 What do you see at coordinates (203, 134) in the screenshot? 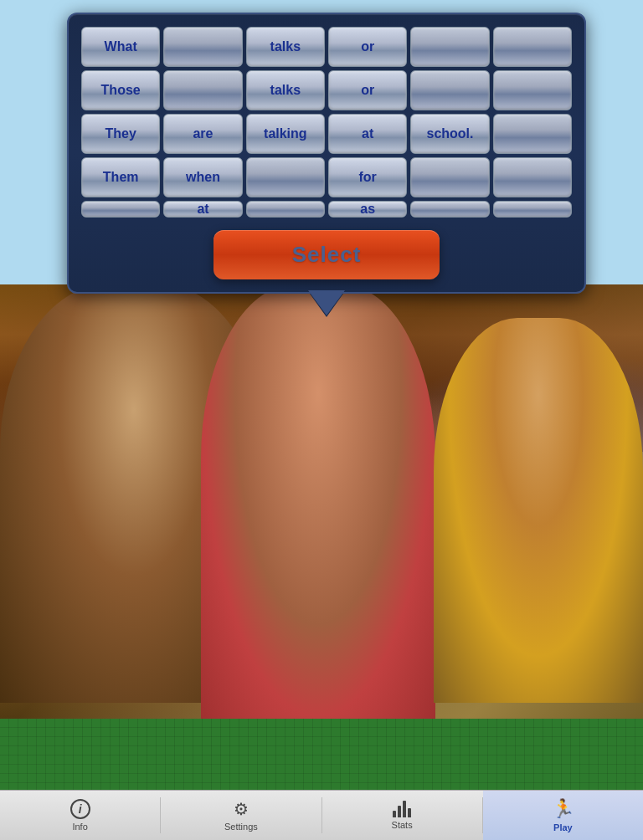
I see `word-cell-are: are` at bounding box center [203, 134].